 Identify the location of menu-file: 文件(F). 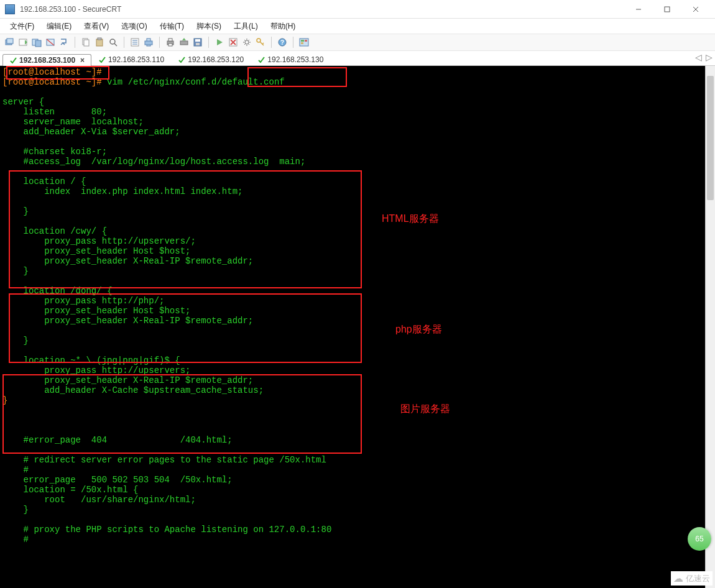
(22, 26).